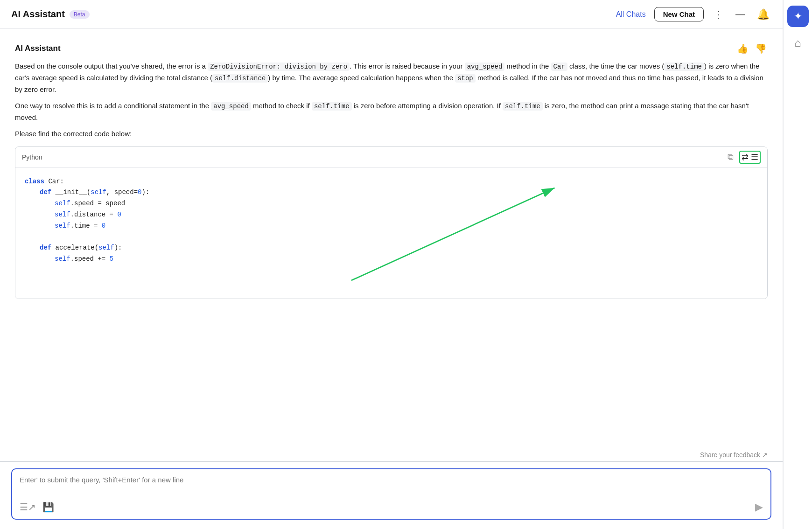 The height and width of the screenshot is (529, 812). Describe the element at coordinates (391, 112) in the screenshot. I see `paragraph-2: One way to resolve this is to add a cond…` at that location.